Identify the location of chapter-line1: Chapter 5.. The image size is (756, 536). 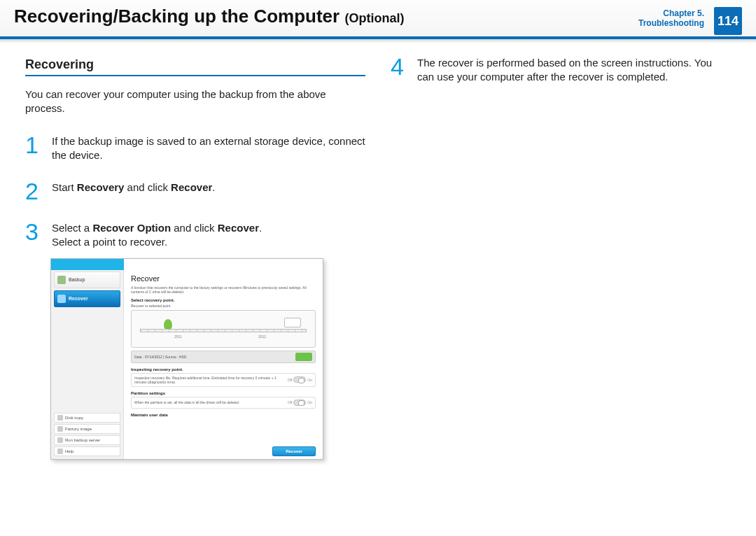
(671, 13).